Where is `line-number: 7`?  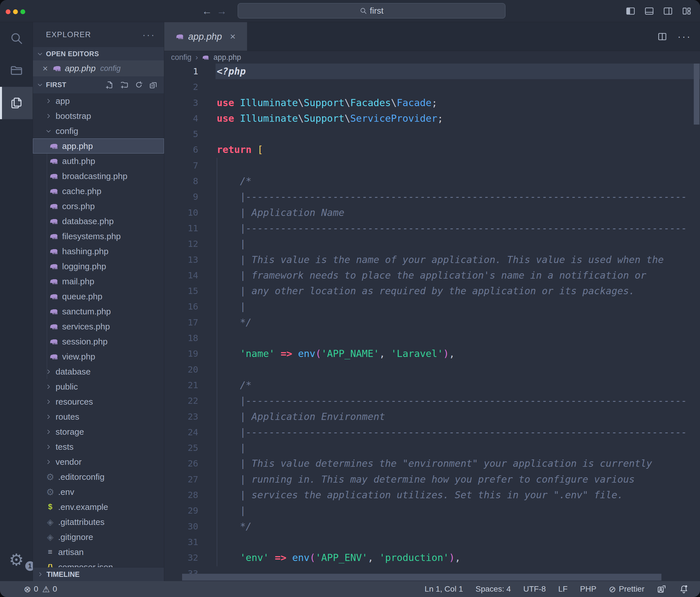
line-number: 7 is located at coordinates (181, 166).